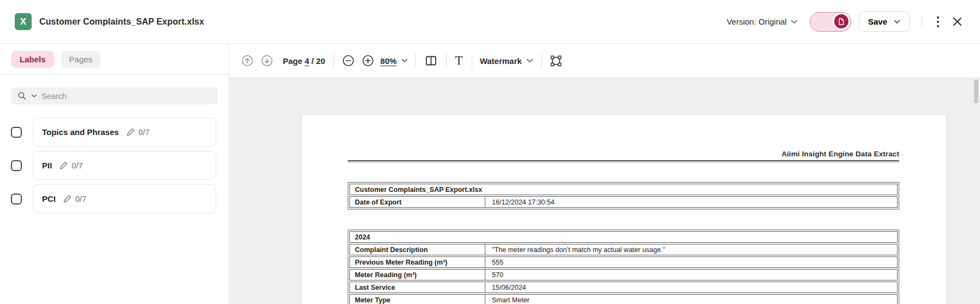 This screenshot has height=304, width=980. I want to click on watermark-dropdown: Watermark, so click(507, 61).